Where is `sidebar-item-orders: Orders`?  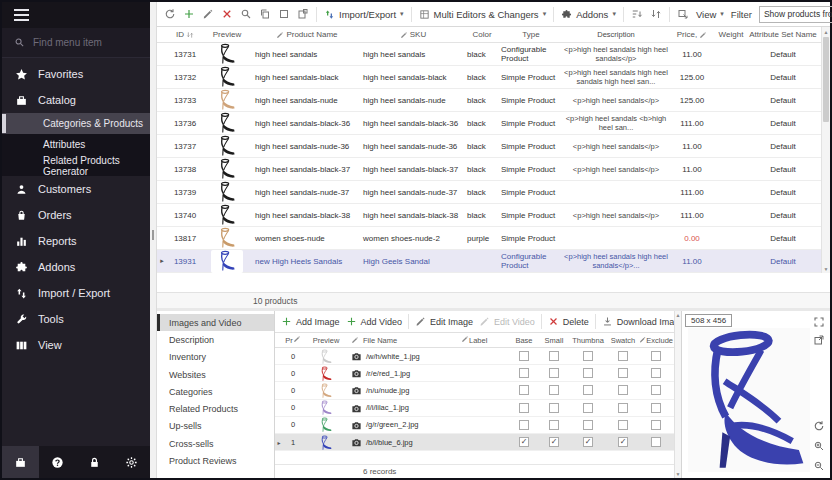
sidebar-item-orders: Orders is located at coordinates (76, 215).